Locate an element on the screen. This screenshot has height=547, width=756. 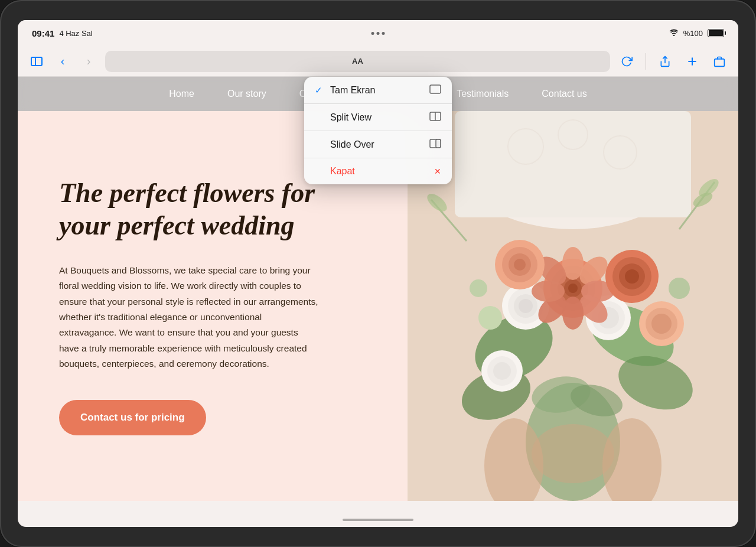
menu-item-split-view: ✓ Split View is located at coordinates (378, 118).